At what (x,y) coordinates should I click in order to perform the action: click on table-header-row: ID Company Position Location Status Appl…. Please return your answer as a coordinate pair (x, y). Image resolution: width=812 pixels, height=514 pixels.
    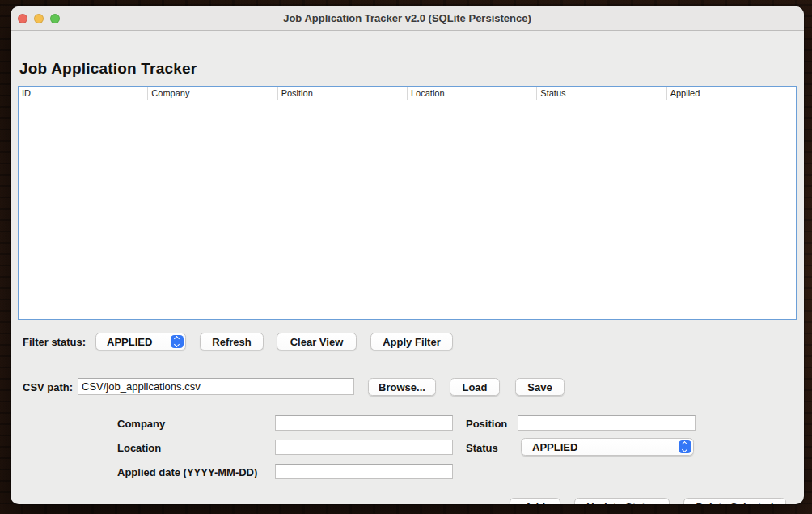
    Looking at the image, I should click on (408, 94).